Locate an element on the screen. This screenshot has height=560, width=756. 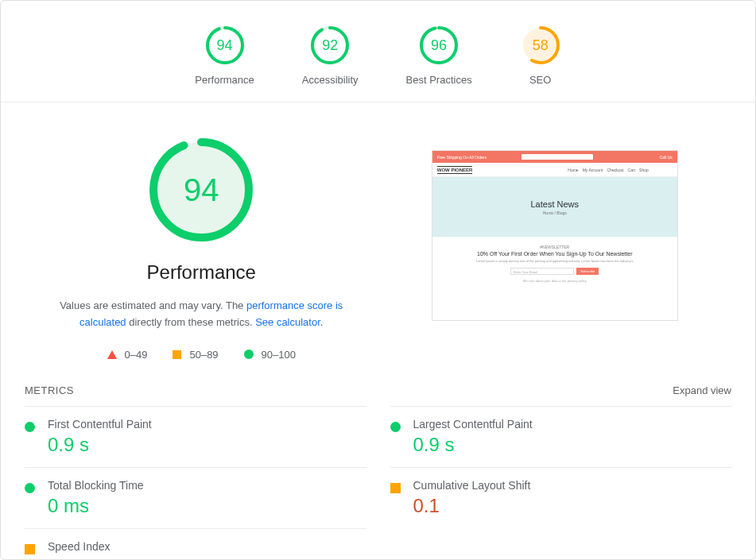
preview-search-box is located at coordinates (557, 157).